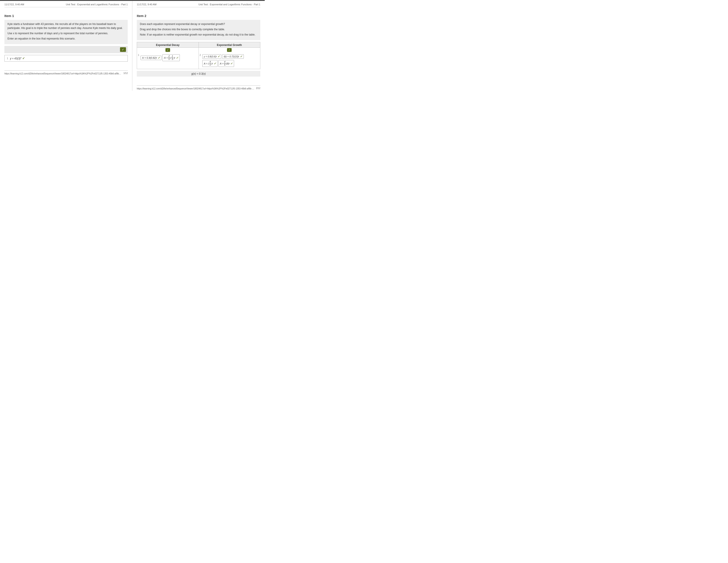  Describe the element at coordinates (199, 46) in the screenshot. I see `page-2: 11/17/22, 9:40 AM Unit Test : Exponentia…` at that location.